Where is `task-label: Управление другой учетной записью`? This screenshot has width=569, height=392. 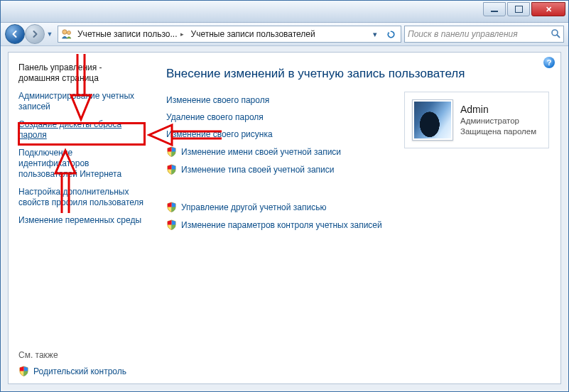 task-label: Управление другой учетной записью is located at coordinates (254, 207).